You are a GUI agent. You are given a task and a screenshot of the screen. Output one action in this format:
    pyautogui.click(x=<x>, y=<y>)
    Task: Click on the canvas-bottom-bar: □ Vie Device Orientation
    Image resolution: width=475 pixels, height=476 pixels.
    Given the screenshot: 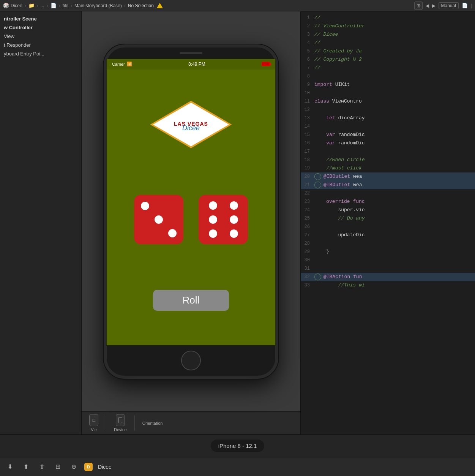 What is the action you would take?
    pyautogui.click(x=191, y=423)
    